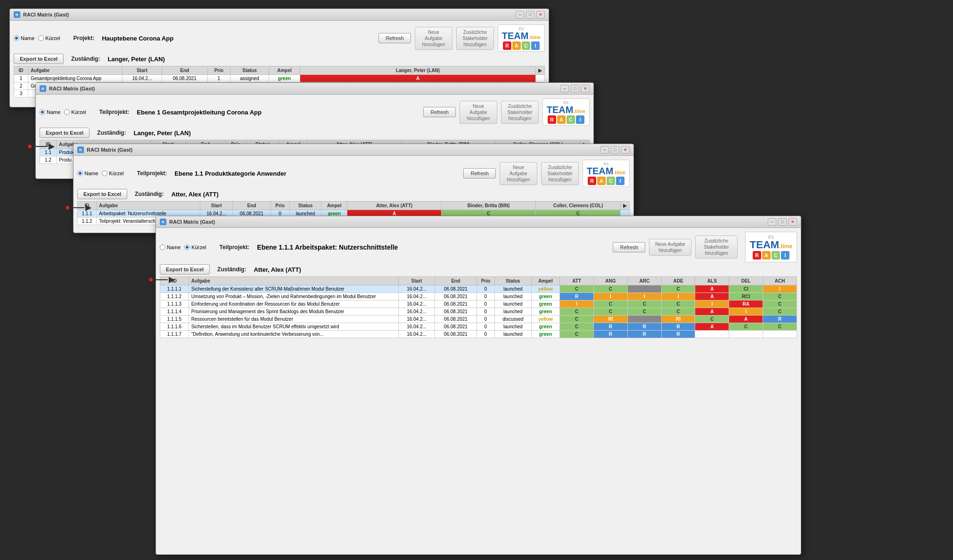  Describe the element at coordinates (88, 173) in the screenshot. I see `radio-name-3: Name` at that location.